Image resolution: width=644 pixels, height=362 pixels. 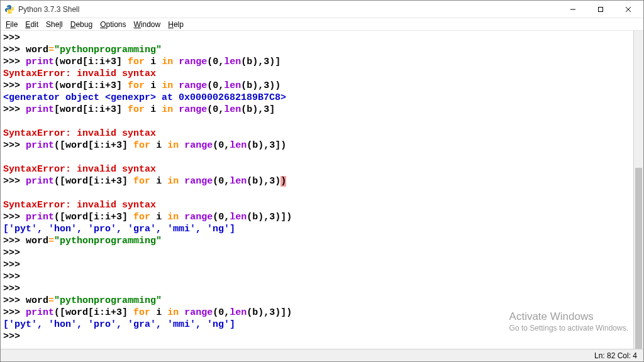 What do you see at coordinates (322, 355) in the screenshot?
I see `status-bar: Ln: 82 Col: 4` at bounding box center [322, 355].